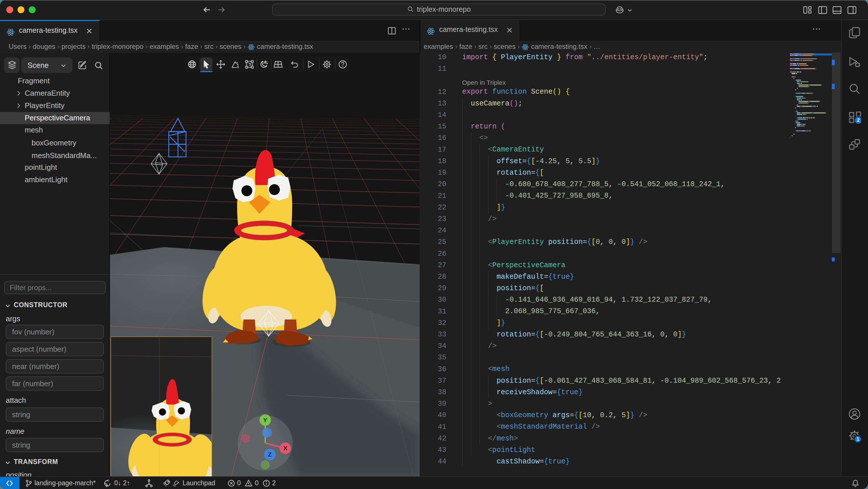 Image resolution: width=868 pixels, height=489 pixels. What do you see at coordinates (265, 420) in the screenshot?
I see `svg-text: Y` at bounding box center [265, 420].